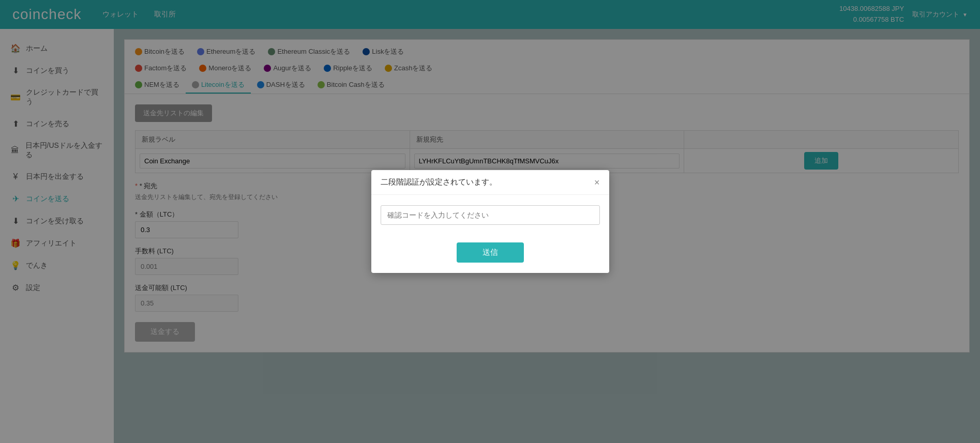 Image resolution: width=980 pixels, height=443 pixels. I want to click on modal-title: 二段階認証が設定されています。, so click(439, 182).